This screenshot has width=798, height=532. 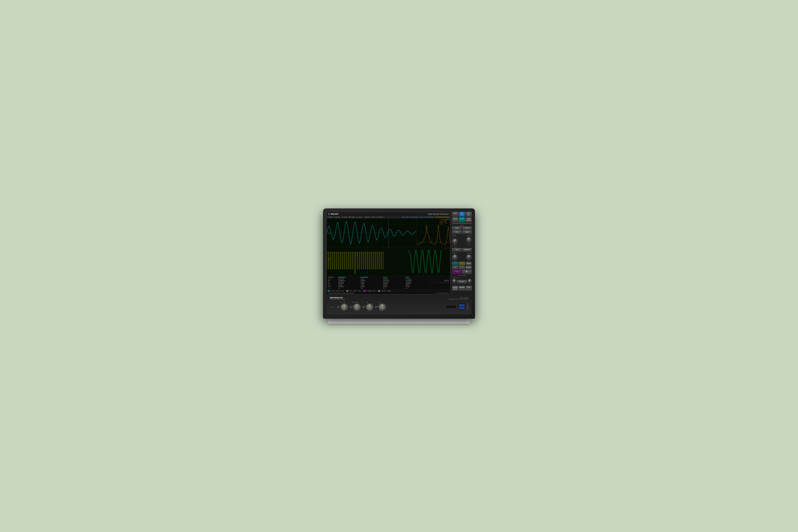 I want to click on ch1-label-front: 1 — X, so click(x=343, y=303).